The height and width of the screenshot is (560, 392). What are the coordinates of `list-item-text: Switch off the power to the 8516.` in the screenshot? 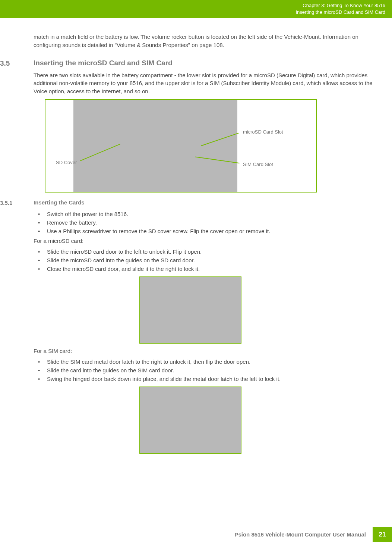 It's located at (210, 214).